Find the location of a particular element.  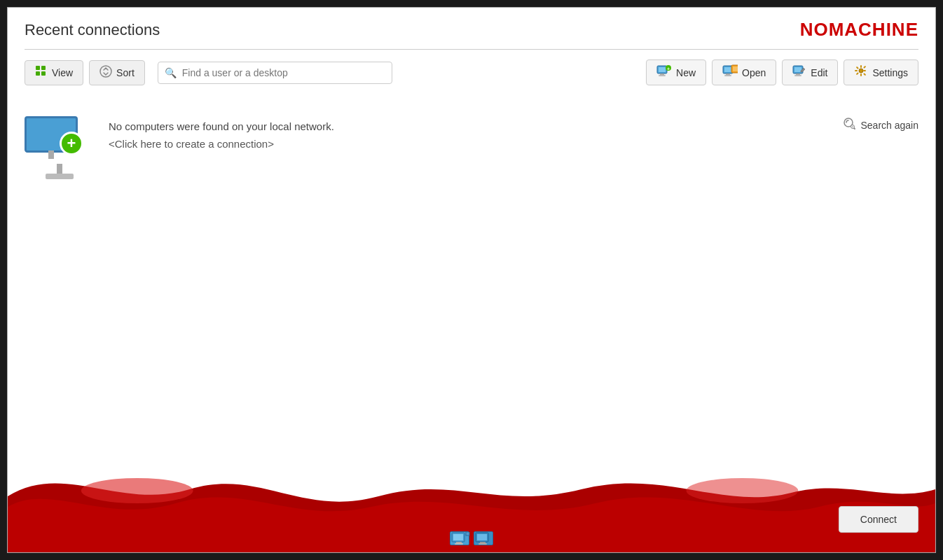

header-divider is located at coordinates (471, 49).